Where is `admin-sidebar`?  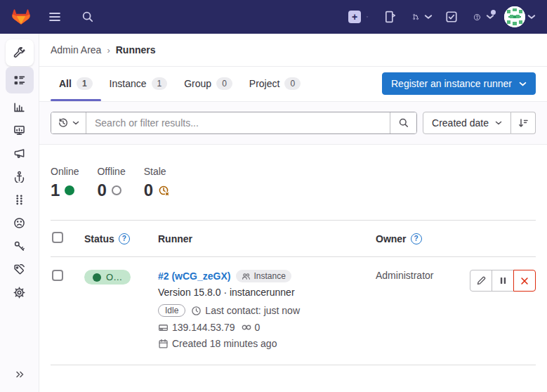
admin-sidebar is located at coordinates (20, 213).